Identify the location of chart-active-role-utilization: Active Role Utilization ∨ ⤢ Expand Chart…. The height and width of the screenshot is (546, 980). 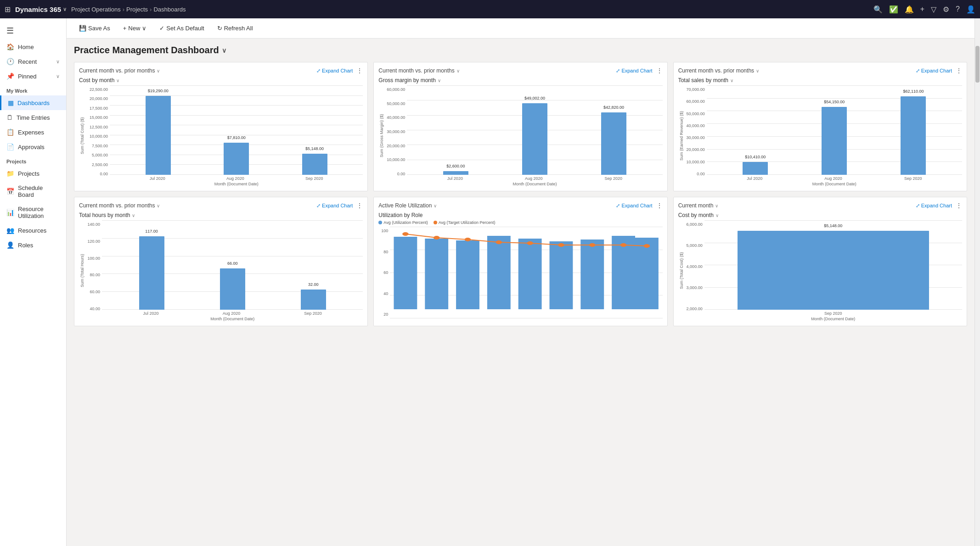
(520, 262).